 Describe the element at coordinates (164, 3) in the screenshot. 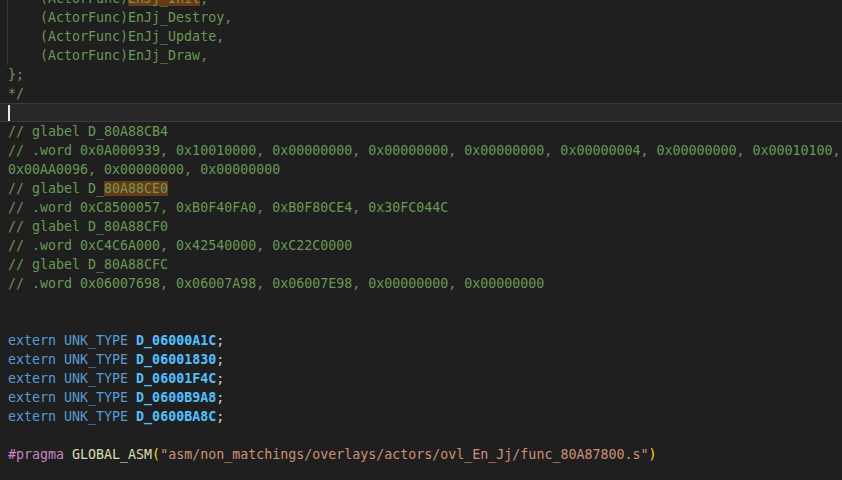

I see `search-match-highlight: EnJj_Init` at that location.